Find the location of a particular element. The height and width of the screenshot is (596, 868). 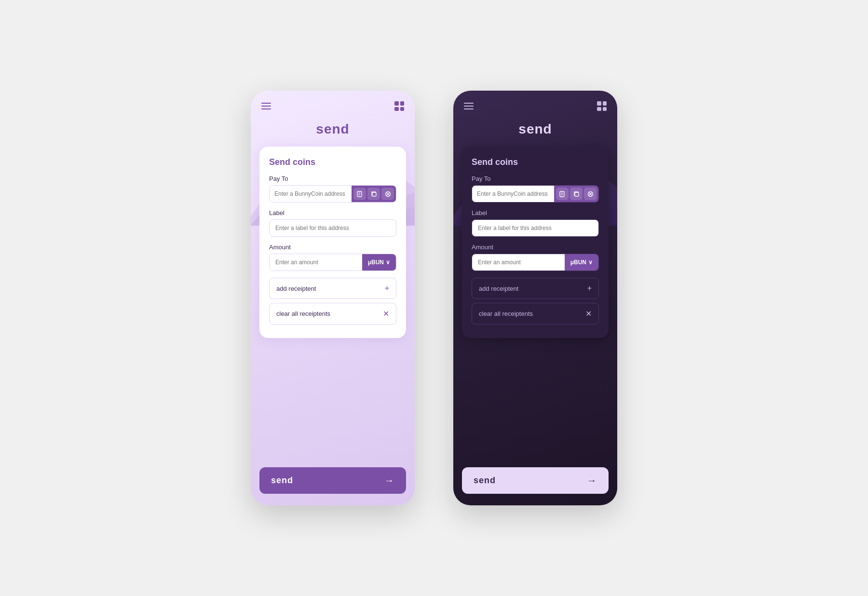

close-icon-dark: ✕ is located at coordinates (588, 313).